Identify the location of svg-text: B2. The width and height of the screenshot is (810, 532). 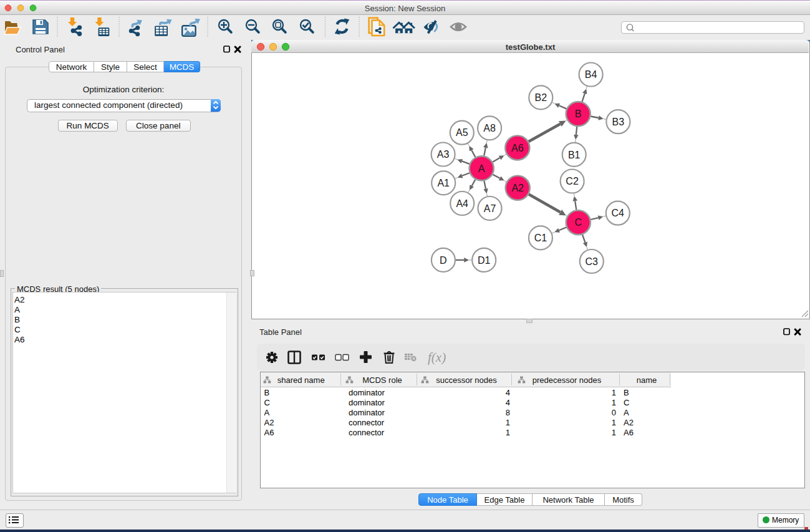
(541, 97).